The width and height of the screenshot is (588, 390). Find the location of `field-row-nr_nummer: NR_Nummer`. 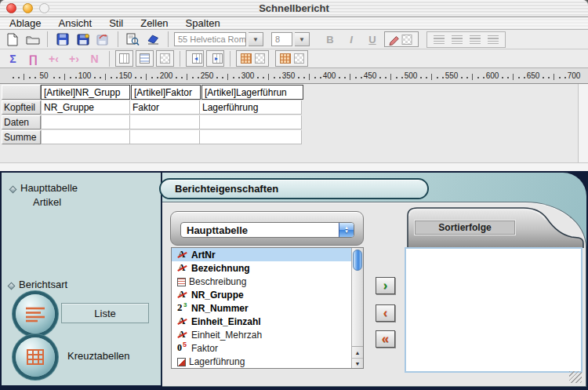

field-row-nr_nummer: NR_Nummer is located at coordinates (267, 308).